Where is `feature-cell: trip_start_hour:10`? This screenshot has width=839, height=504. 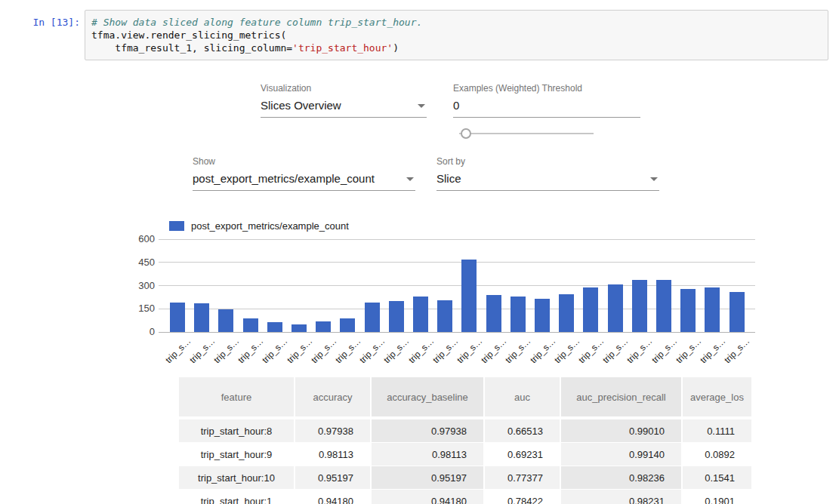 feature-cell: trip_start_hour:10 is located at coordinates (237, 478).